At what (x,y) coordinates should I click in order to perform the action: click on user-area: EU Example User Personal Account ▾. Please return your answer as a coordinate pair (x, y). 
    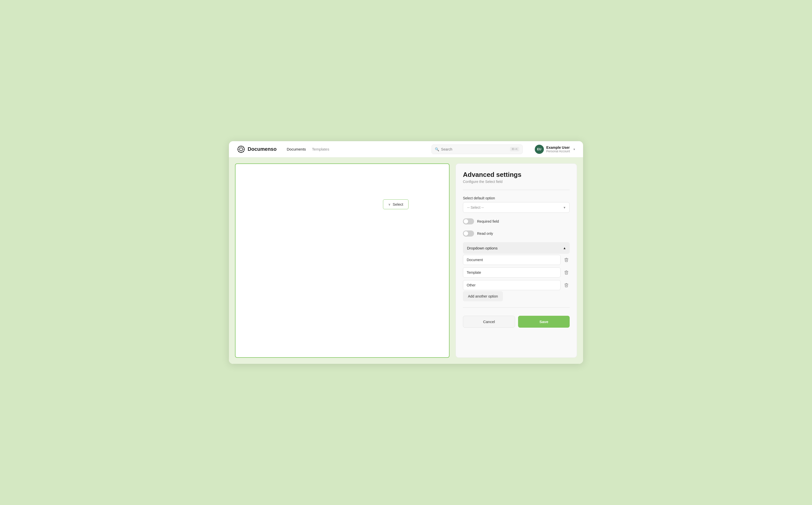
    Looking at the image, I should click on (555, 149).